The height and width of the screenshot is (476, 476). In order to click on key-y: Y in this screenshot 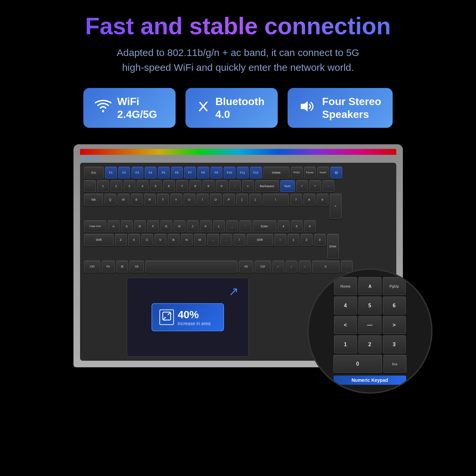, I will do `click(176, 200)`.